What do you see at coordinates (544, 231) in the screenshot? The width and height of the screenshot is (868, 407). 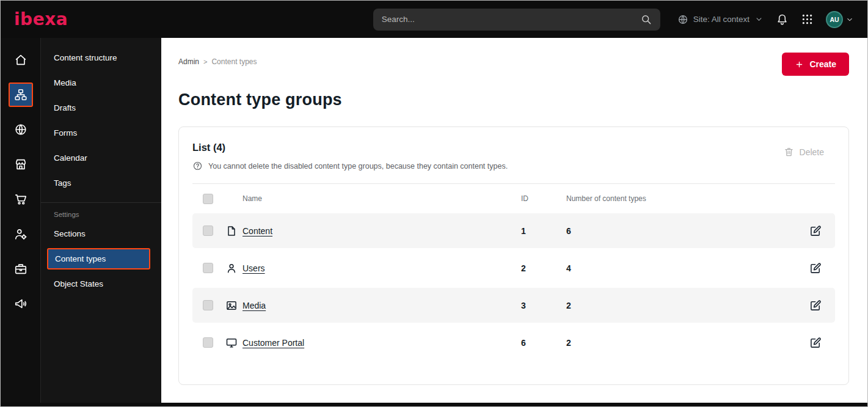 I see `row-id: 1` at bounding box center [544, 231].